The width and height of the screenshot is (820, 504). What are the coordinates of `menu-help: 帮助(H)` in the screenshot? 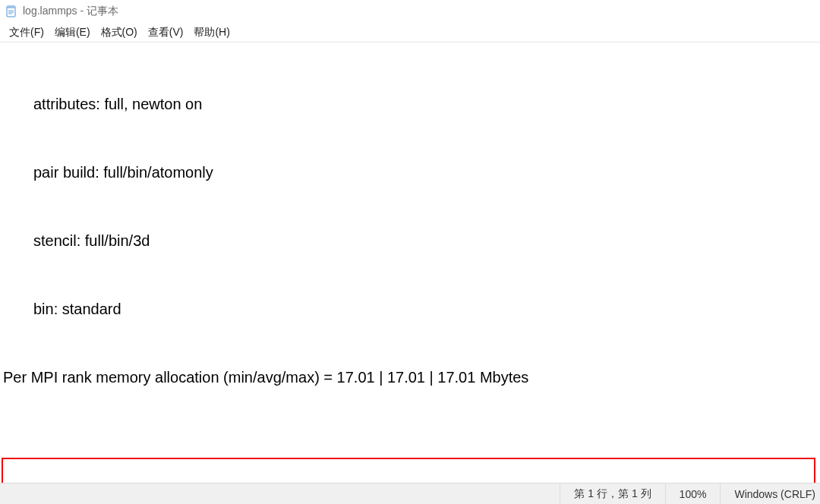 It's located at (211, 33).